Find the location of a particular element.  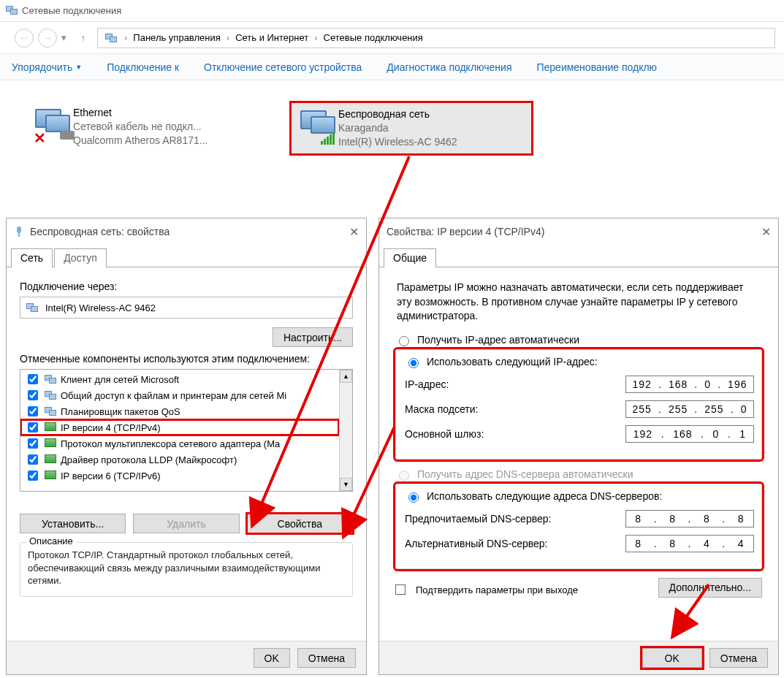

tab-network: Сеть is located at coordinates (32, 258).